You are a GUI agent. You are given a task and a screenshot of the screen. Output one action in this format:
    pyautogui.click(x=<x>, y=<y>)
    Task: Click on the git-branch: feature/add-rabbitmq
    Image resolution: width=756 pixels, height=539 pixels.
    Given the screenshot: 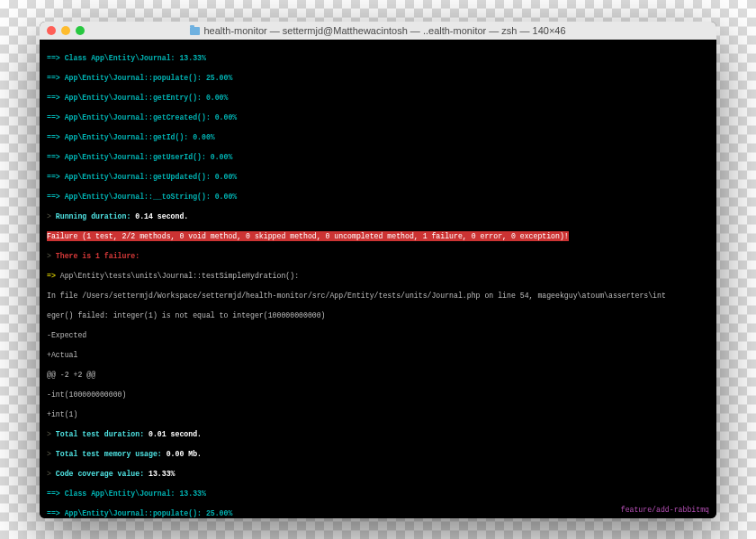 What is the action you would take?
    pyautogui.click(x=665, y=509)
    